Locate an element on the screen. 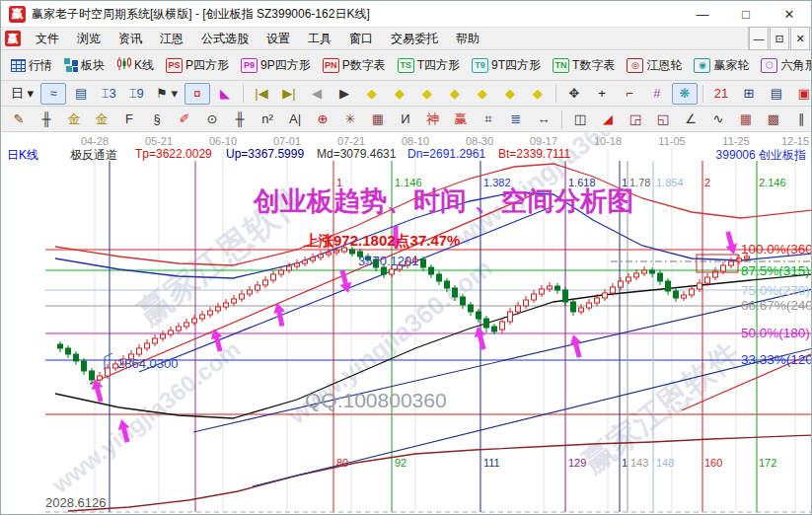 This screenshot has width=812, height=515. p9-square-button: P99P四方形 is located at coordinates (276, 65).